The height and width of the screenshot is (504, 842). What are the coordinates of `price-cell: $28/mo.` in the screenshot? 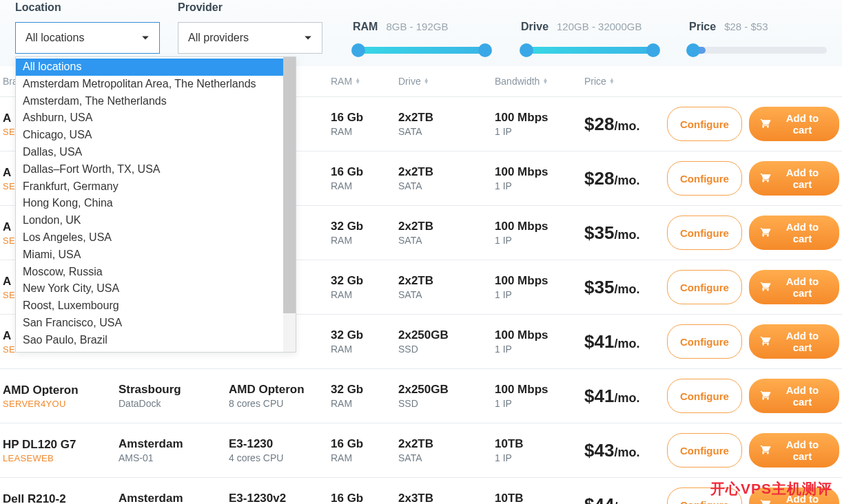 It's located at (626, 124).